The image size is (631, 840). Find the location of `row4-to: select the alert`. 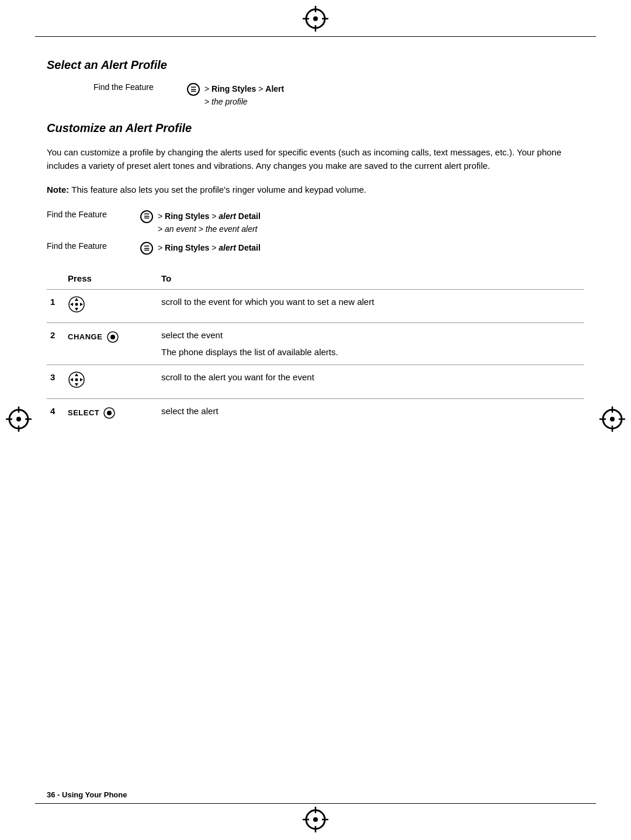

row4-to: select the alert is located at coordinates (371, 412).